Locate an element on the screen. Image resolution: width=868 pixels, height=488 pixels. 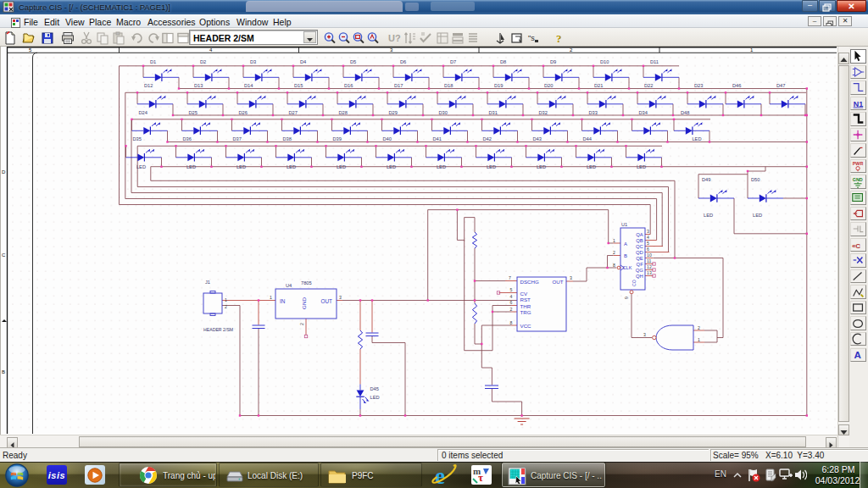
svg-text: CLK is located at coordinates (627, 268).